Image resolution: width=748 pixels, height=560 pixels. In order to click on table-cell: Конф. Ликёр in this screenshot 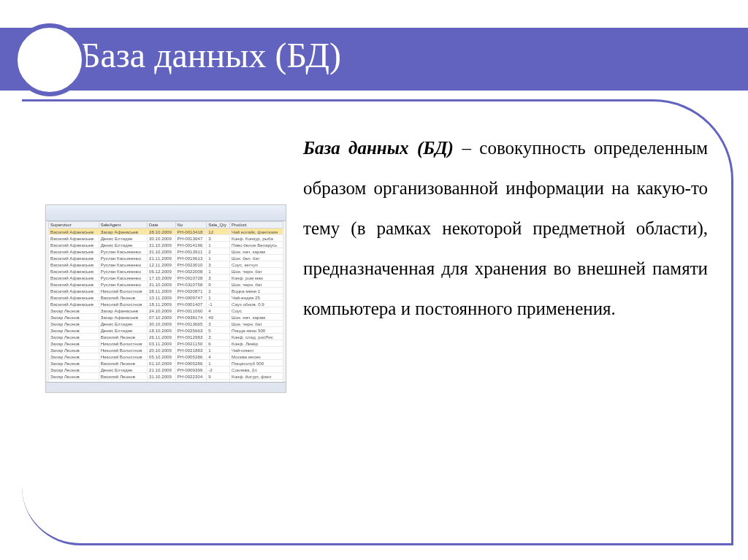, I will do `click(257, 343)`.